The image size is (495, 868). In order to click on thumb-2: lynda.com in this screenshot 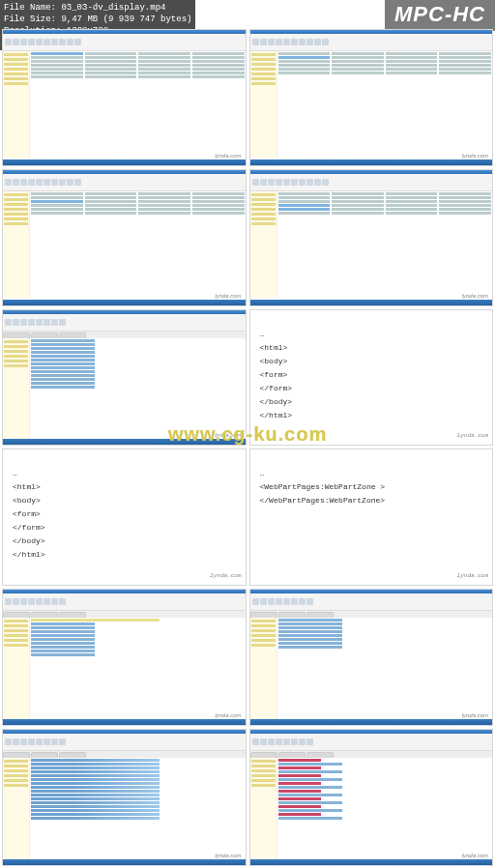, I will do `click(371, 98)`.